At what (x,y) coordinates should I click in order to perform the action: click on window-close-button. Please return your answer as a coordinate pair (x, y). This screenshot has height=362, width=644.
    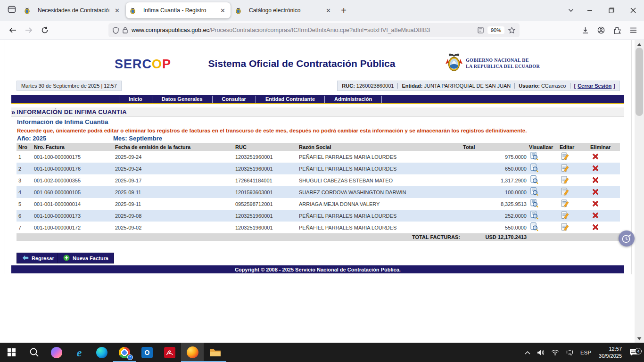
    Looking at the image, I should click on (633, 10).